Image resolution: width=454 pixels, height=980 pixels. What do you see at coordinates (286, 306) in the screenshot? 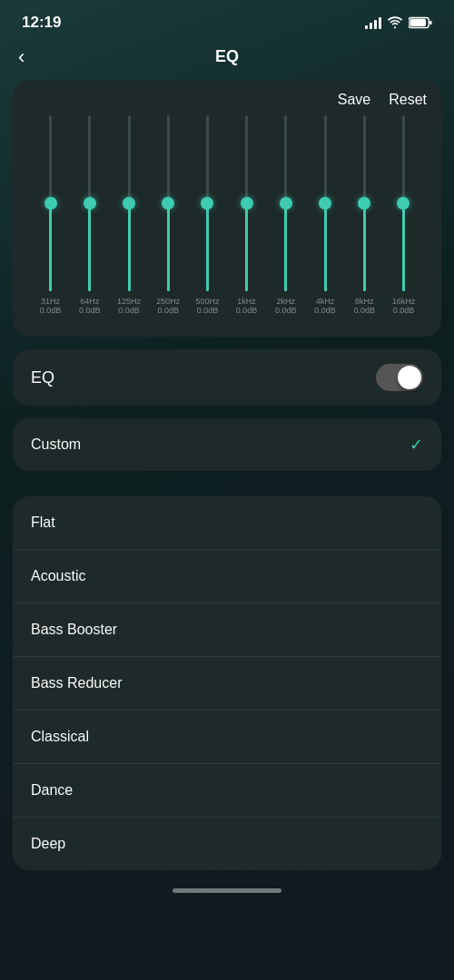
I see `slider-label-2kHz: 2kHz0.0dB` at bounding box center [286, 306].